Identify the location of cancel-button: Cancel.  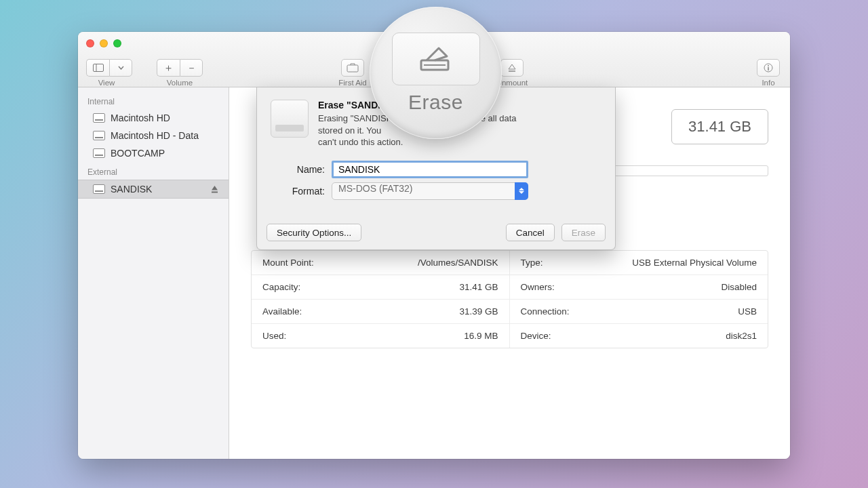
(530, 232).